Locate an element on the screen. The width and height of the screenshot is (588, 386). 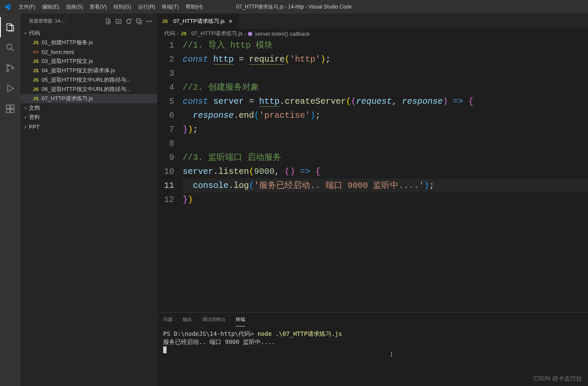
folder-label: 文档 is located at coordinates (34, 108).